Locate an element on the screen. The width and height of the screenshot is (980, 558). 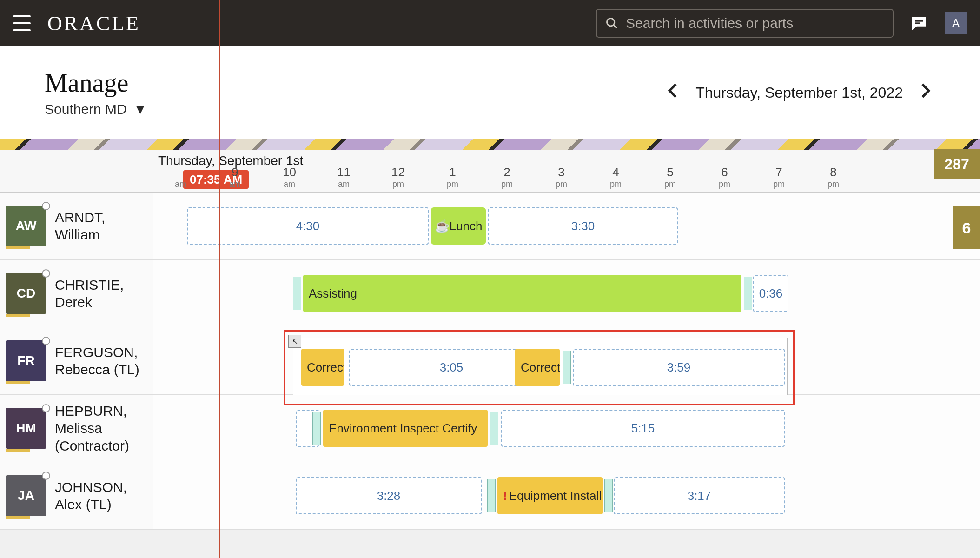
technician-row: HM HEPBURN,Melissa (Contractor) Environm… is located at coordinates (490, 429).